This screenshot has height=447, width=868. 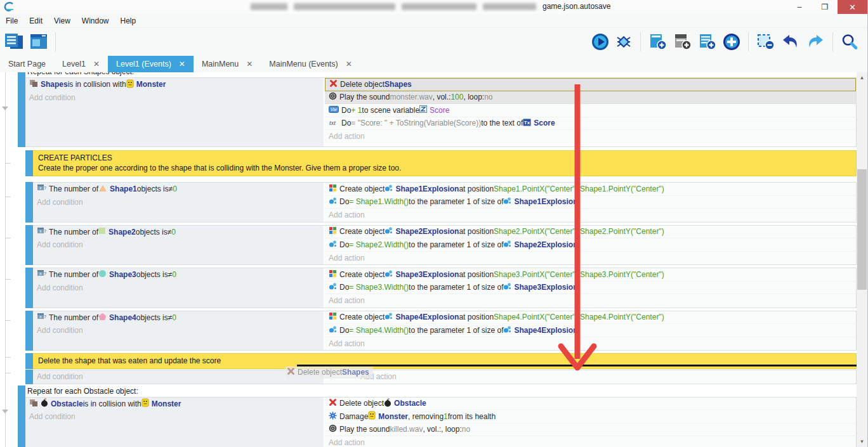 I want to click on add-subevent-icon, so click(x=683, y=42).